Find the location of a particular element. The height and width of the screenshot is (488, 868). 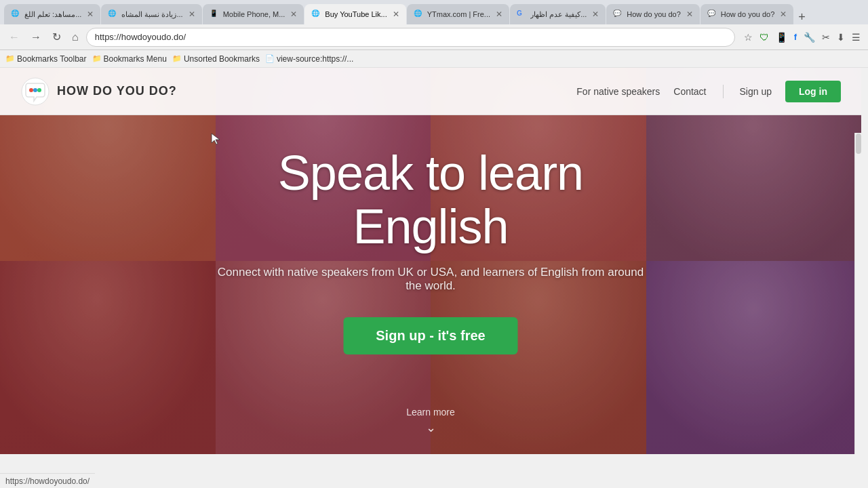

tab-close-3: ✕ is located at coordinates (294, 14).